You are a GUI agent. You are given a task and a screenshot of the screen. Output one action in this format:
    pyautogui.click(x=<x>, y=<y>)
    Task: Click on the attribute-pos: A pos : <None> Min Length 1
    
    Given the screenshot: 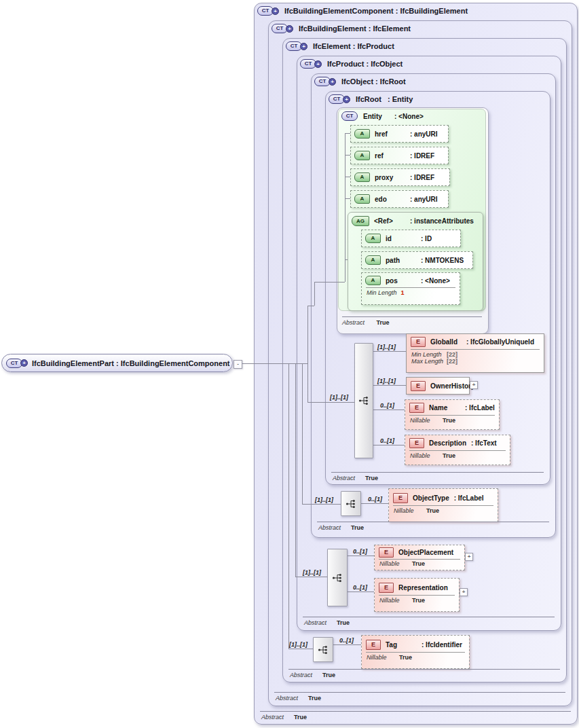 What is the action you would take?
    pyautogui.click(x=411, y=289)
    